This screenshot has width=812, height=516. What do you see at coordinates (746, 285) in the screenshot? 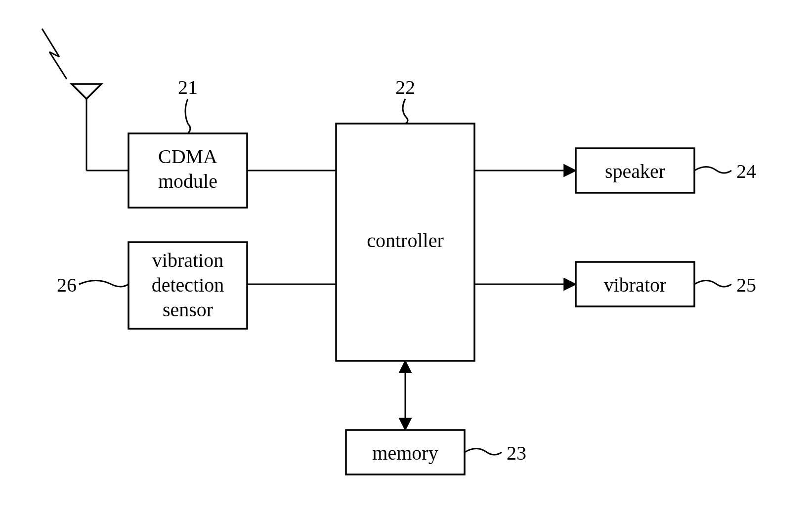
I see `vibrator-ref: 25` at bounding box center [746, 285].